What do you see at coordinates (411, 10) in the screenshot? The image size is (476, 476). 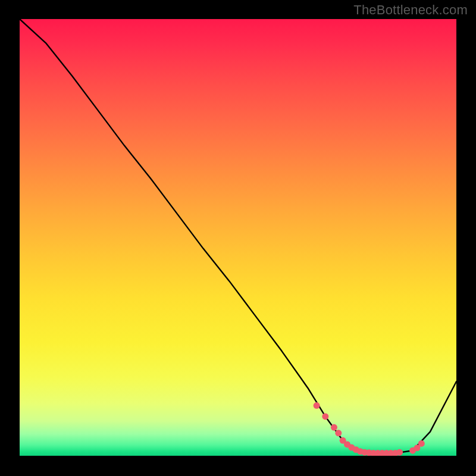 I see `watermark-text: TheBottleneck.com` at bounding box center [411, 10].